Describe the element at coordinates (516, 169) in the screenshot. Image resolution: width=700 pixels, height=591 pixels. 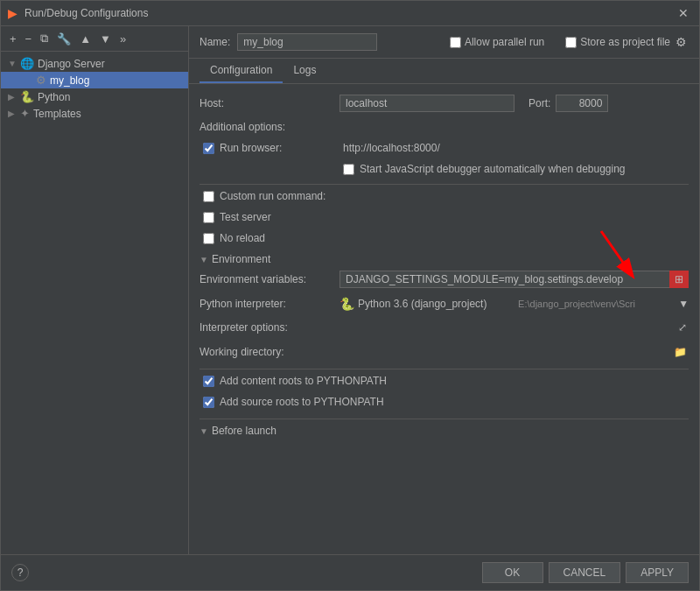
I see `js-debugger-row: Start JavaScript debugger automatically …` at that location.